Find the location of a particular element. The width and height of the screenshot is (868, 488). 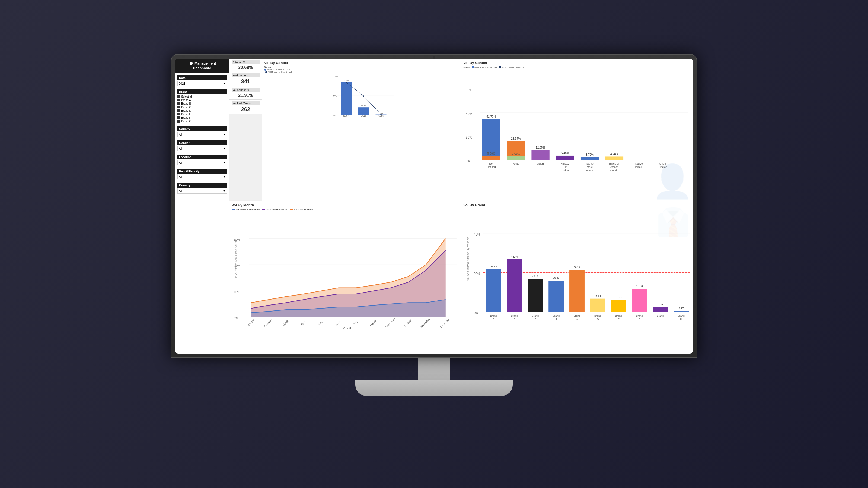

svg-text: J is located at coordinates (556, 319).